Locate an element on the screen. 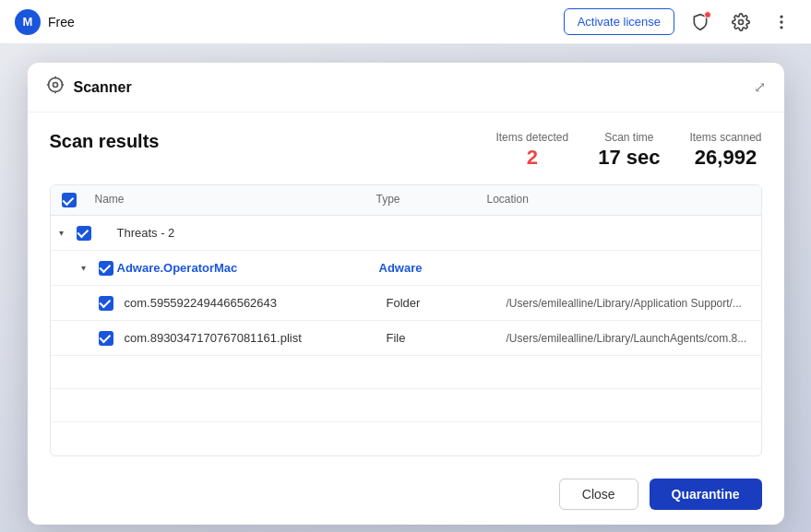 This screenshot has height=532, width=811. col-header-location: Location is located at coordinates (620, 200).